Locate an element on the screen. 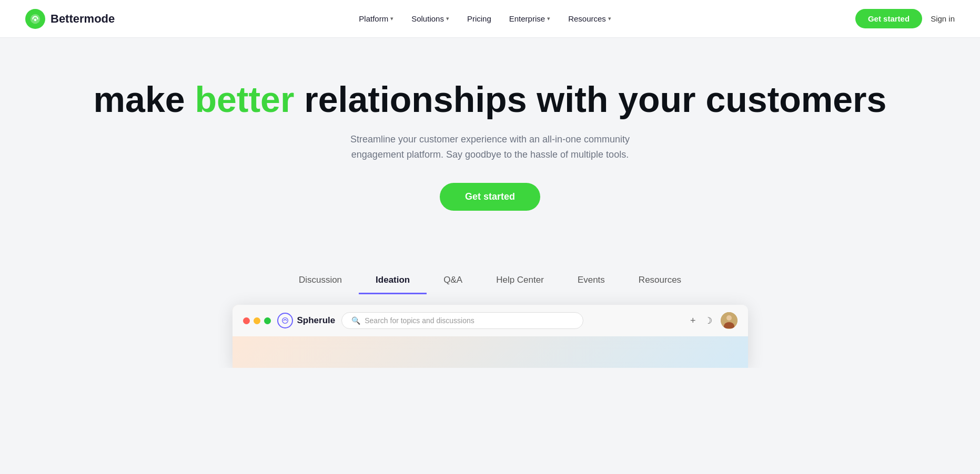 The height and width of the screenshot is (474, 980). tab-events: Events is located at coordinates (591, 281).